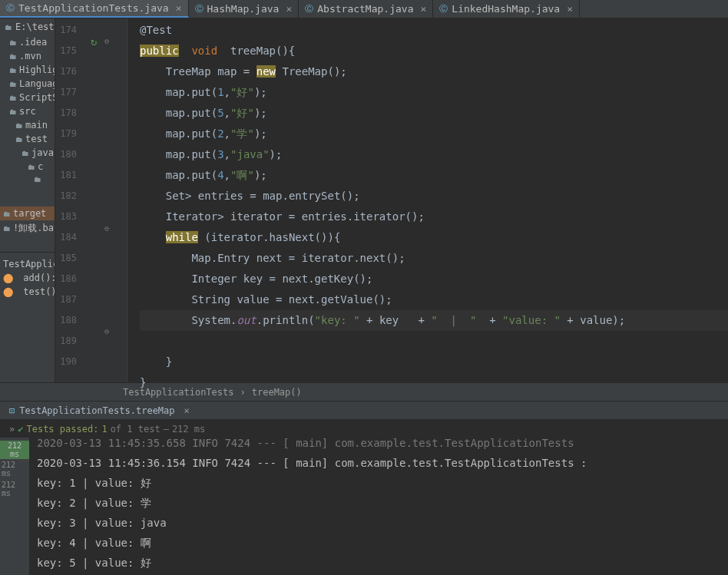 Image resolution: width=728 pixels, height=575 pixels. I want to click on tab-abstractmap: Ⓒ AbstractMap.java ×, so click(366, 9).